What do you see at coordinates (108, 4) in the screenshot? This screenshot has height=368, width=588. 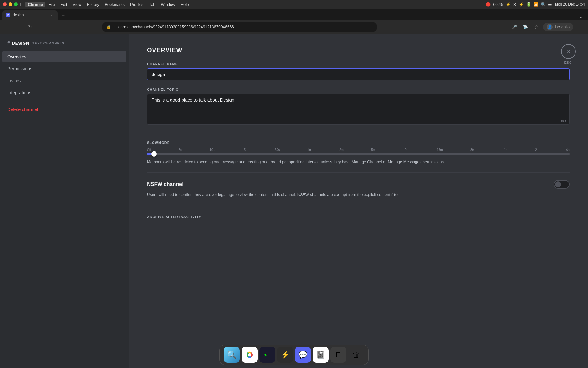 I see `menu-bar: Chrome File Edit View History Bookmarks …` at bounding box center [108, 4].